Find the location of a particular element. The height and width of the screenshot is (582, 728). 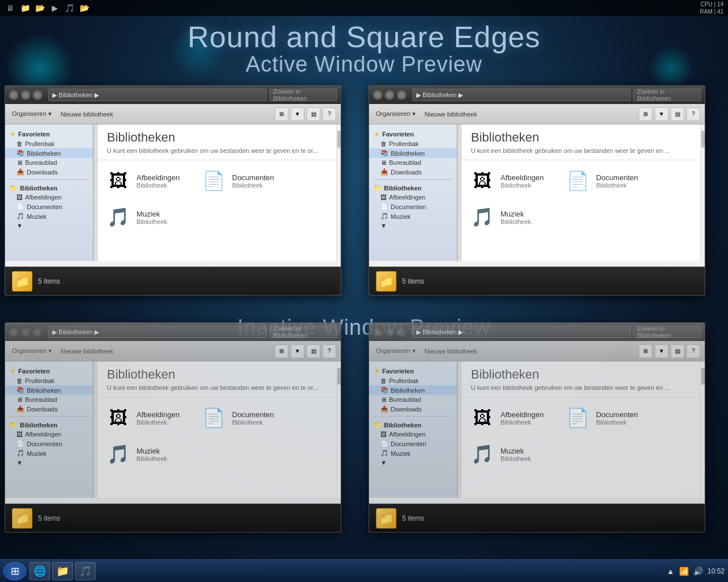

folder-icon-1: 📁 is located at coordinates (25, 8).